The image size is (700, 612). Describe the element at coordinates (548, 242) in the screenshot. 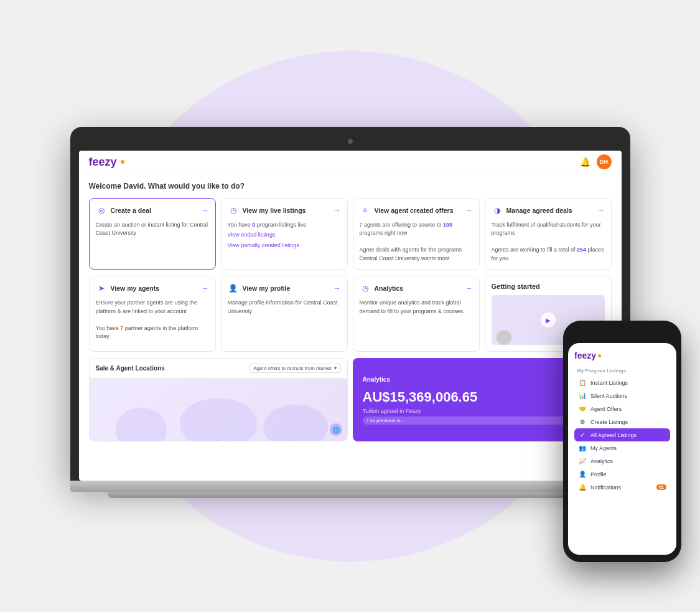

I see `agreed-deals-body: Track fulfilment of qualified students f…` at that location.